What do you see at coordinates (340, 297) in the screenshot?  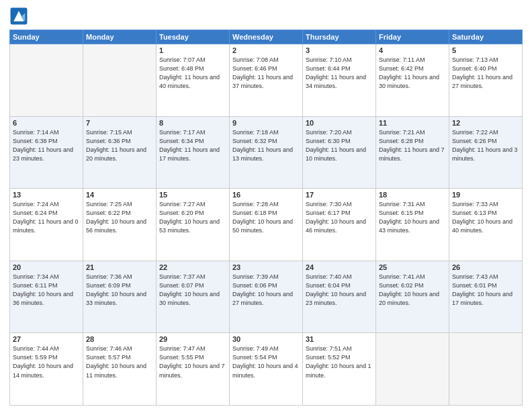 I see `calendar-day-cell: 24Sunrise: 7:40 AMSunset: 6:04 PMDayligh…` at bounding box center [340, 297].